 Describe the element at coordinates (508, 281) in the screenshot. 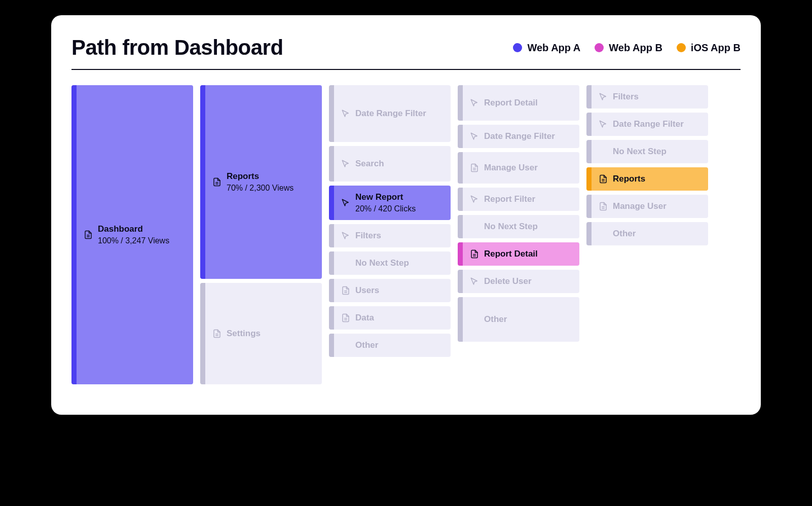

I see `node-label: Delete User` at that location.